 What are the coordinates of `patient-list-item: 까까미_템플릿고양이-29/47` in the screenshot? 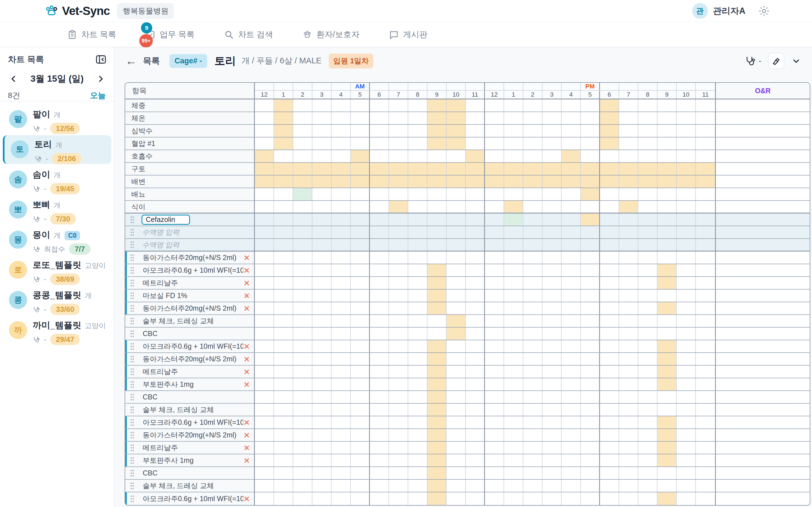 It's located at (57, 330).